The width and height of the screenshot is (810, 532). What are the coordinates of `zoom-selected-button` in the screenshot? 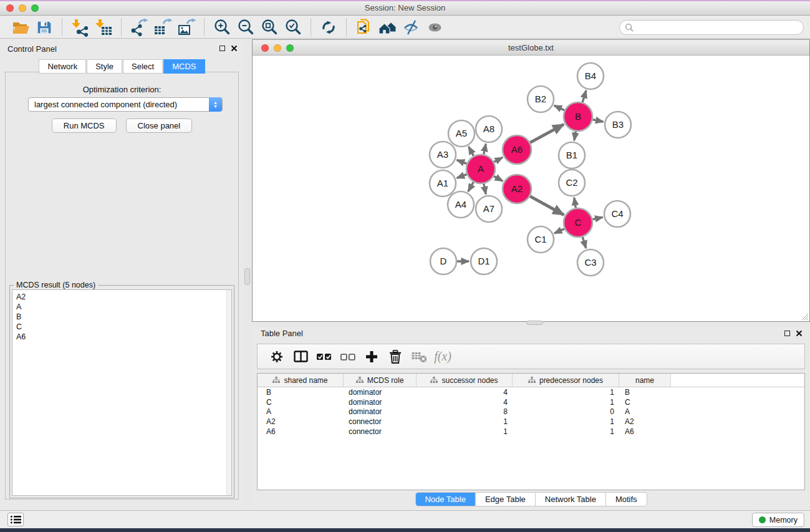 It's located at (293, 27).